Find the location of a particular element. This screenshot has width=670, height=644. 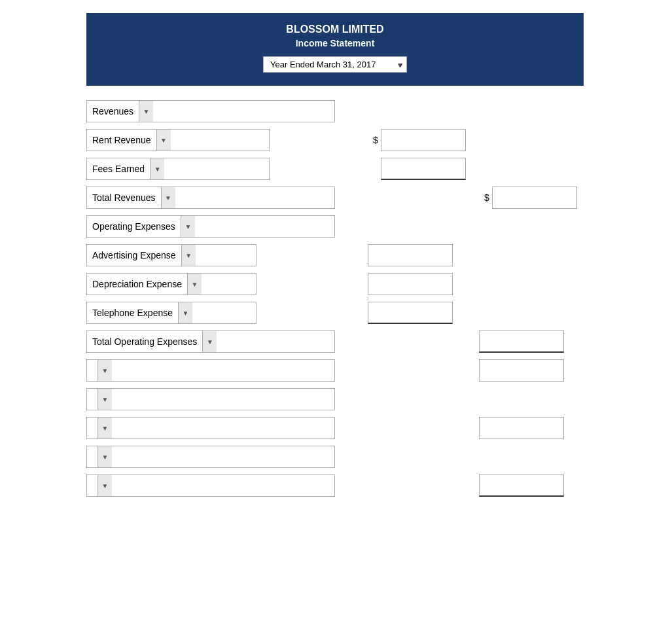

income-statement-header: BLOSSOM LIMITED Income Statement Year En… is located at coordinates (335, 50).